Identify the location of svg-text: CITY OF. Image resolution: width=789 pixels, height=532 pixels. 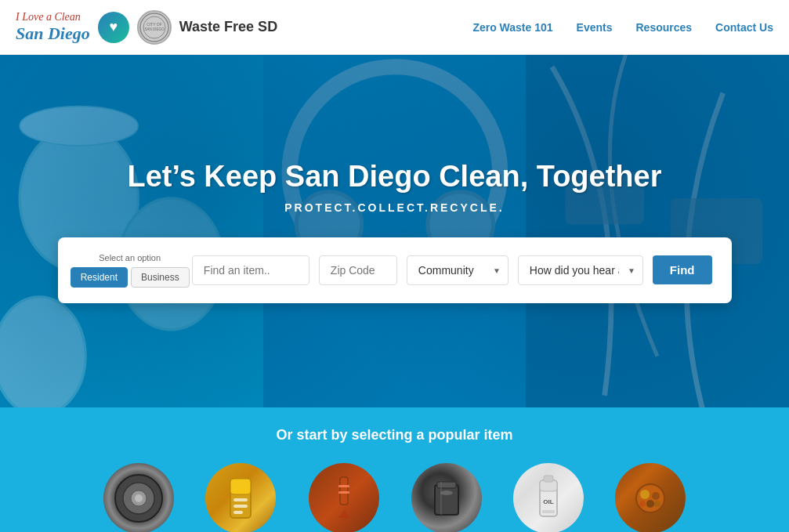
(154, 24).